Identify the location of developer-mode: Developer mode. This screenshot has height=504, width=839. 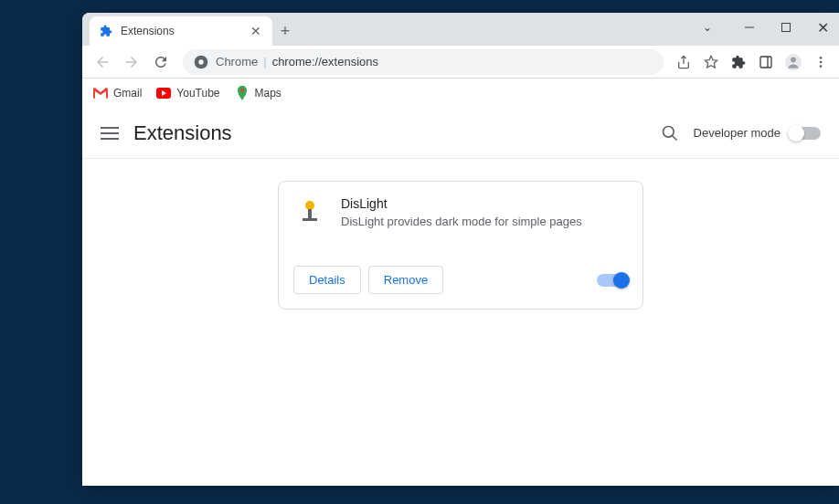
(757, 133).